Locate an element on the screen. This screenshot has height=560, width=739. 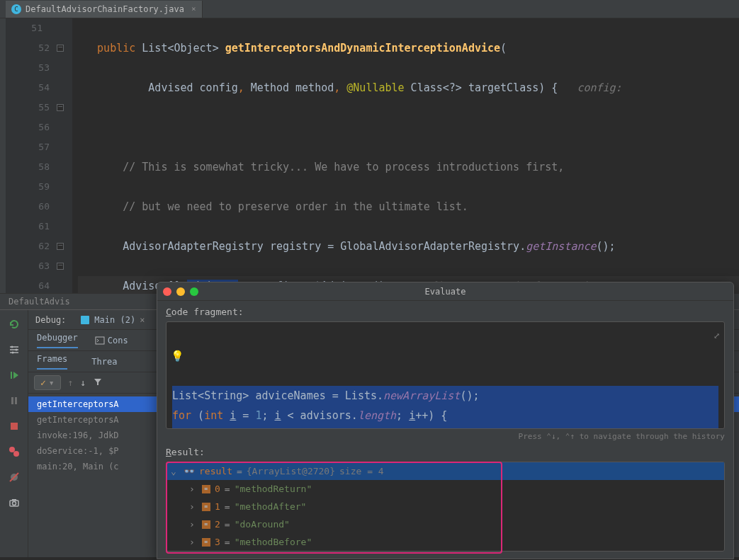
result-tree: ⌄ 👓 result = {ArrayList@2720} size = 4 ›… is located at coordinates (445, 507).